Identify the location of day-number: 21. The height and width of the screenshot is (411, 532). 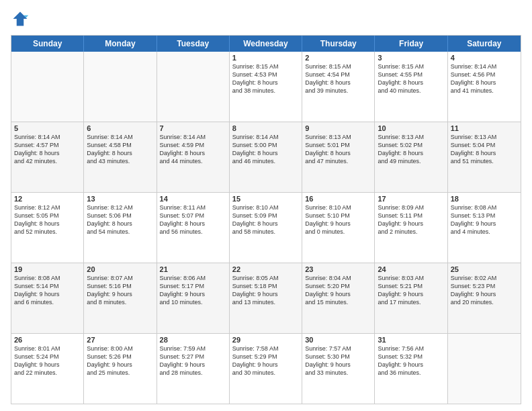
(193, 269).